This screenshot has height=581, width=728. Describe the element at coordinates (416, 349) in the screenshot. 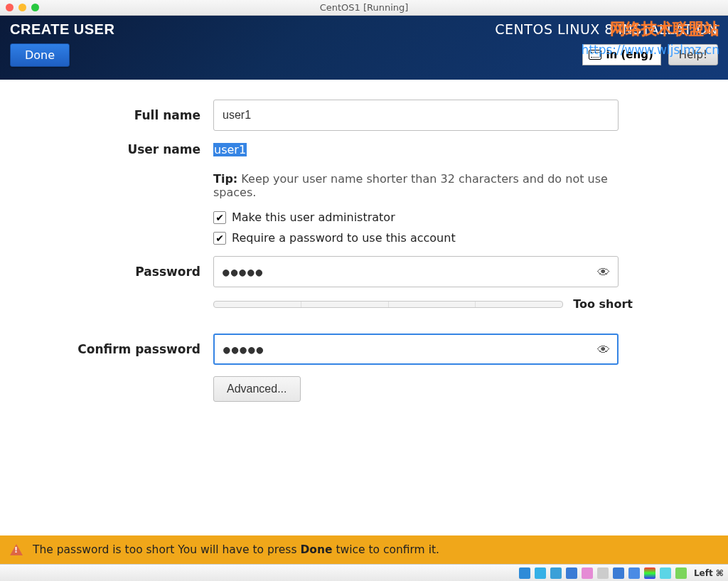

I see `confirm-password-input` at that location.